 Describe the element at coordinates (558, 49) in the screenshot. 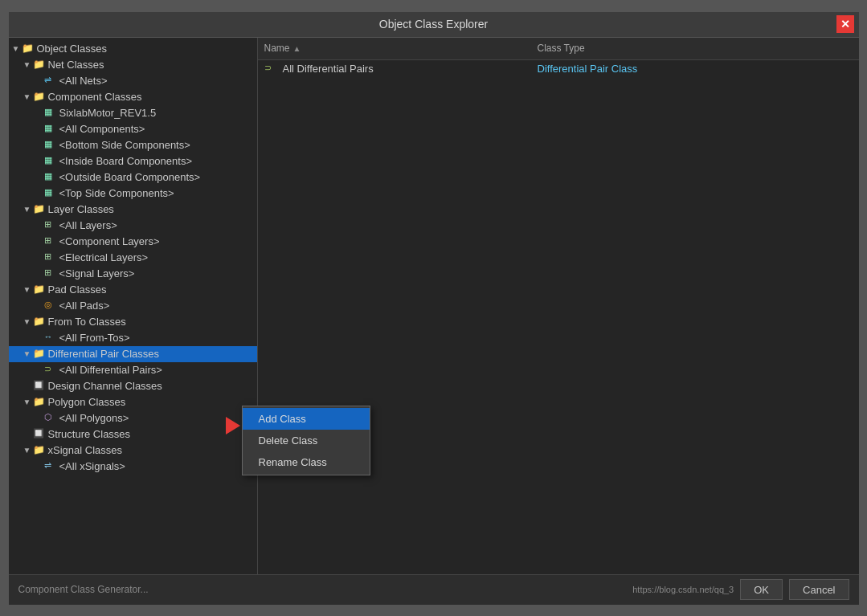

I see `table-header: Name ▲ Class Type` at that location.